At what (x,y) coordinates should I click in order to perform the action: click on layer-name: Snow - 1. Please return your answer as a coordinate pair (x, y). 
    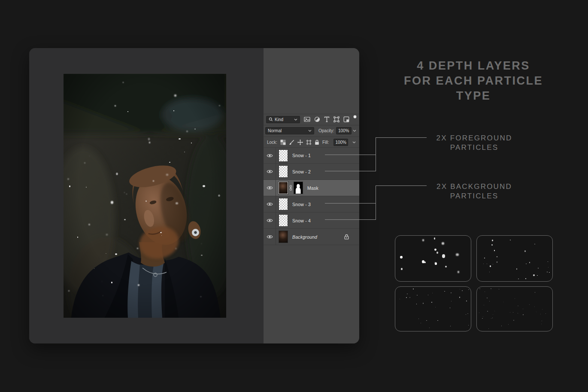
    Looking at the image, I should click on (301, 155).